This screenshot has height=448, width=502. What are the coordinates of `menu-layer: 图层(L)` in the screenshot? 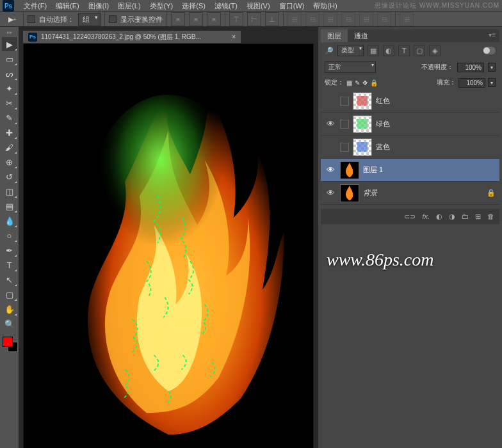 It's located at (129, 6).